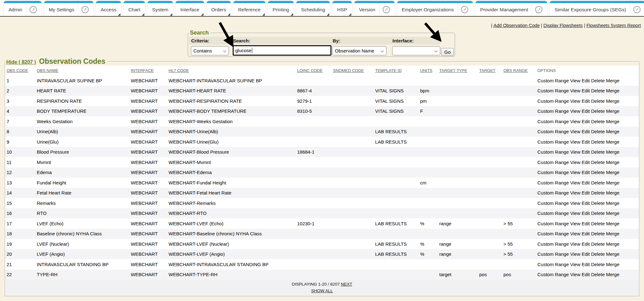  What do you see at coordinates (597, 8) in the screenshot?
I see `tab-similar-exposure-groups-segs: Similar Exposure Groups (SEGs)↗` at bounding box center [597, 8].